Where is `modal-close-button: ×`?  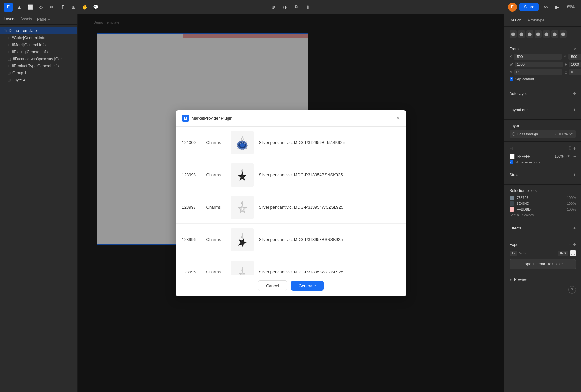 modal-close-button: × is located at coordinates (398, 118).